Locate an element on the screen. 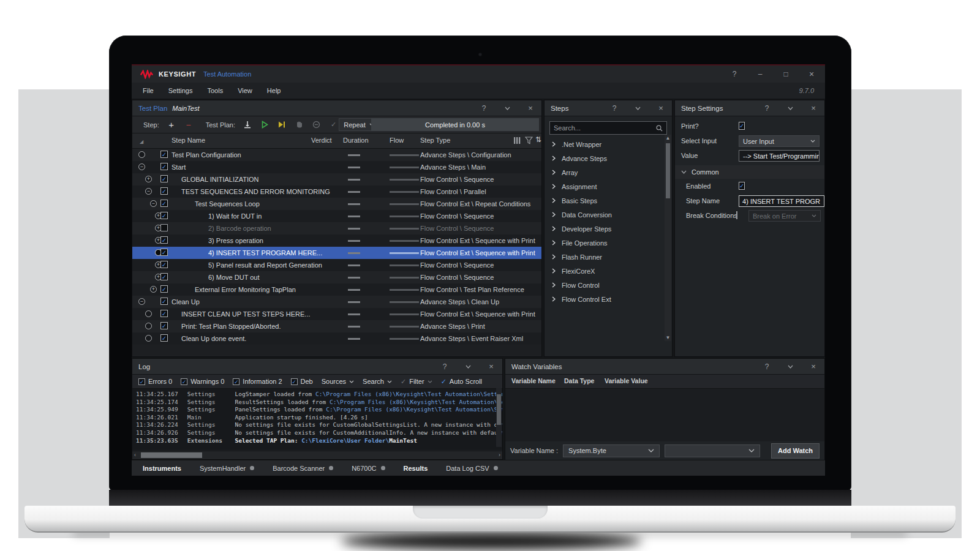 The width and height of the screenshot is (980, 551). auto-scroll-toggle: ✓Auto Scroll is located at coordinates (462, 382).